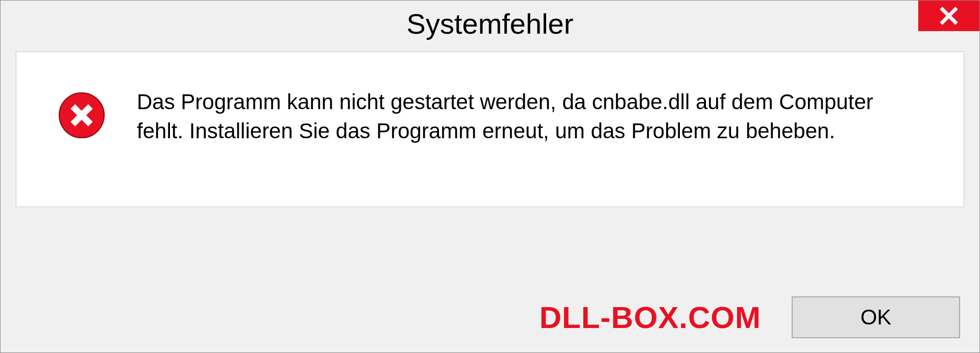 This screenshot has height=353, width=980. Describe the element at coordinates (490, 23) in the screenshot. I see `dialog-title: Systemfehler` at that location.